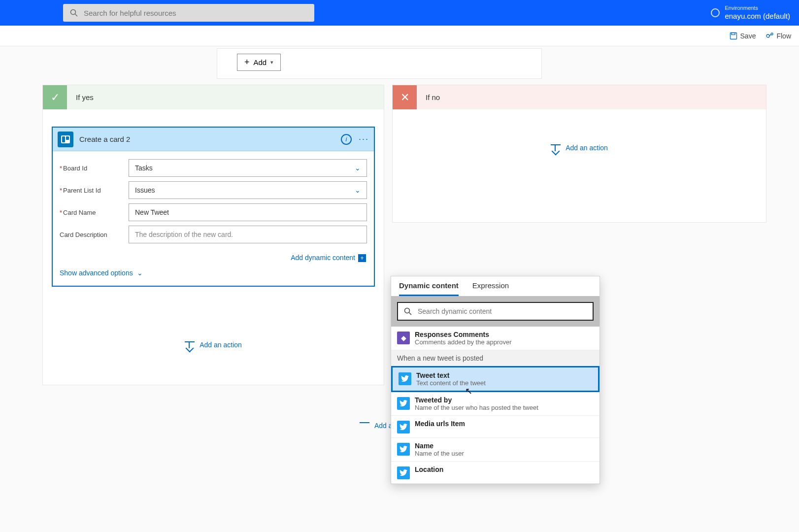  I want to click on condition-card-footer: + Add ▾, so click(379, 64).